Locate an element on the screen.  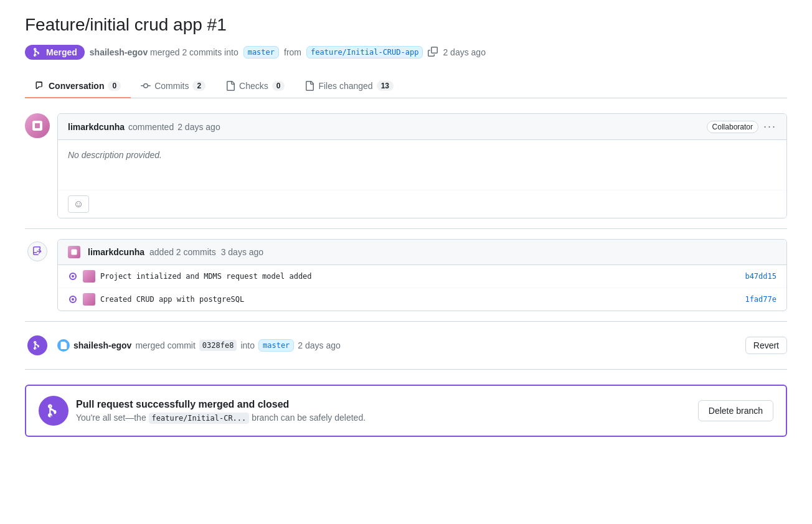
commits-event-action: added 2 commits is located at coordinates (183, 252).